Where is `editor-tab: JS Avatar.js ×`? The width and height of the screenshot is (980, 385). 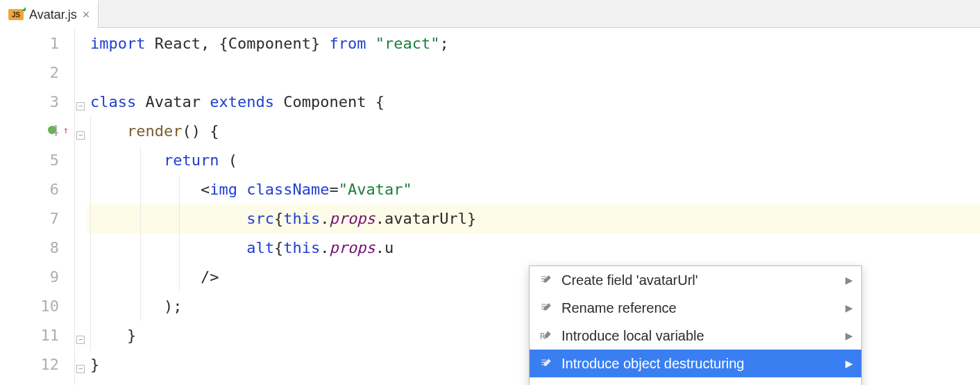 editor-tab: JS Avatar.js × is located at coordinates (49, 14).